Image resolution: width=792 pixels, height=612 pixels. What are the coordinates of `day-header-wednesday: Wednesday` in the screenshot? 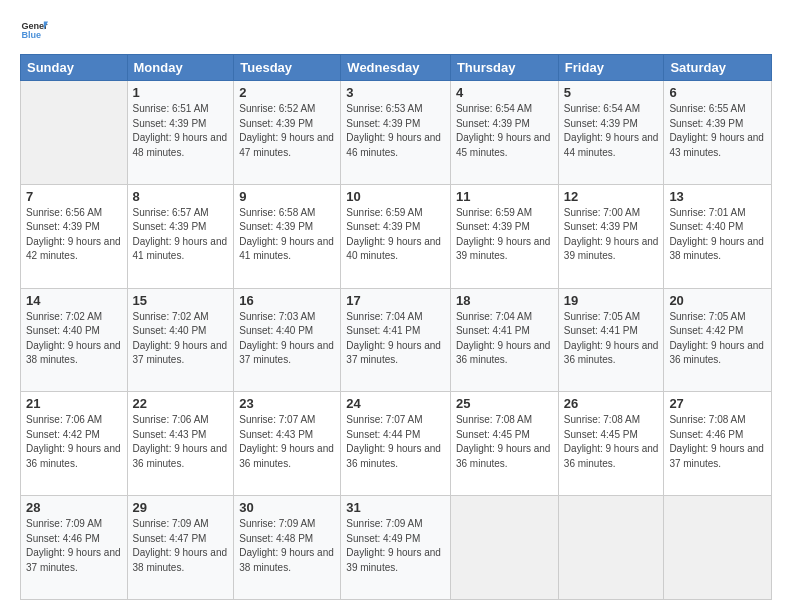 It's located at (396, 68).